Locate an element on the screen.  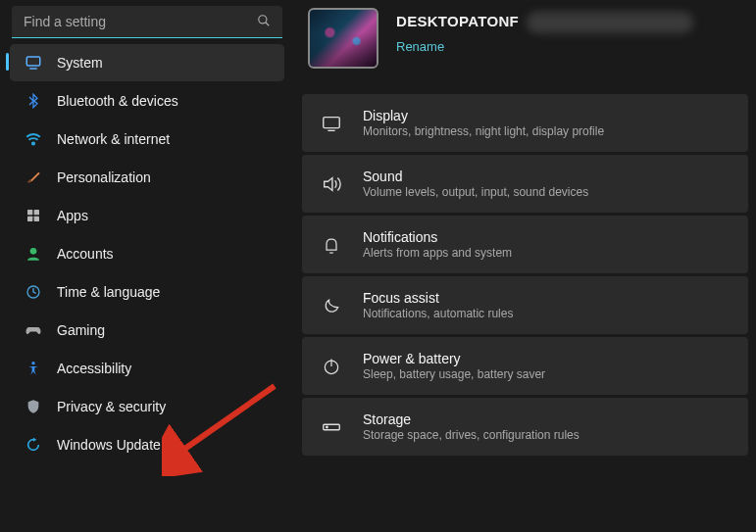
sidebar-item-label: Accessibility is located at coordinates (94, 368).